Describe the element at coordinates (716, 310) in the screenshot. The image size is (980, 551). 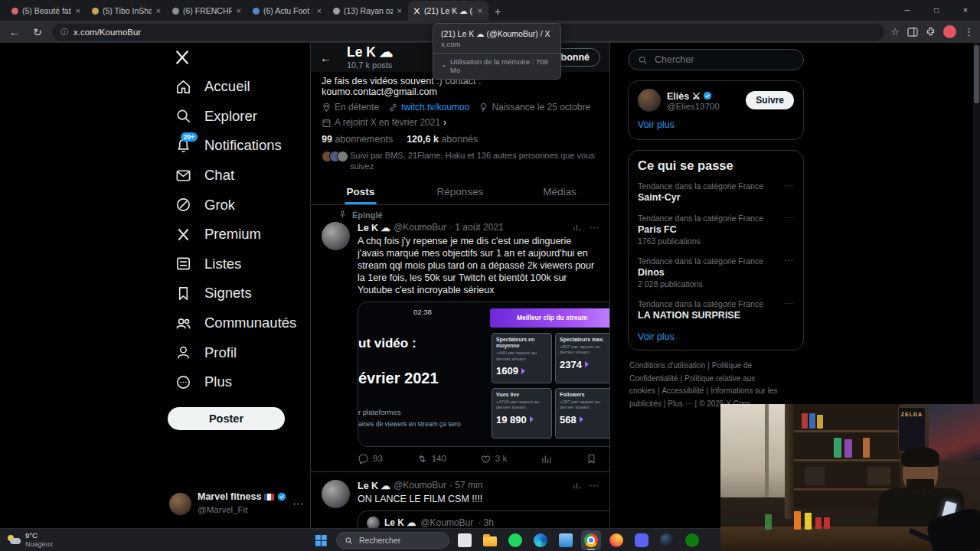
I see `trend-item: Tendance dans la catégorie France LA NAT…` at that location.